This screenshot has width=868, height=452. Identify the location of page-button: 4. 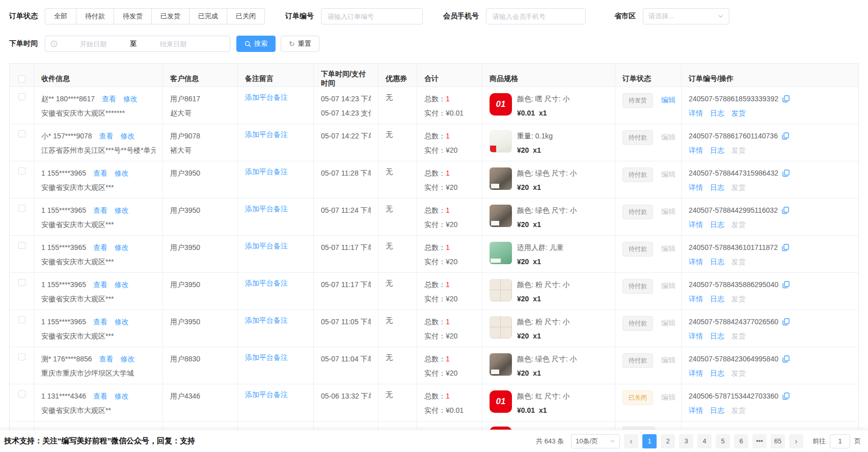
(704, 441).